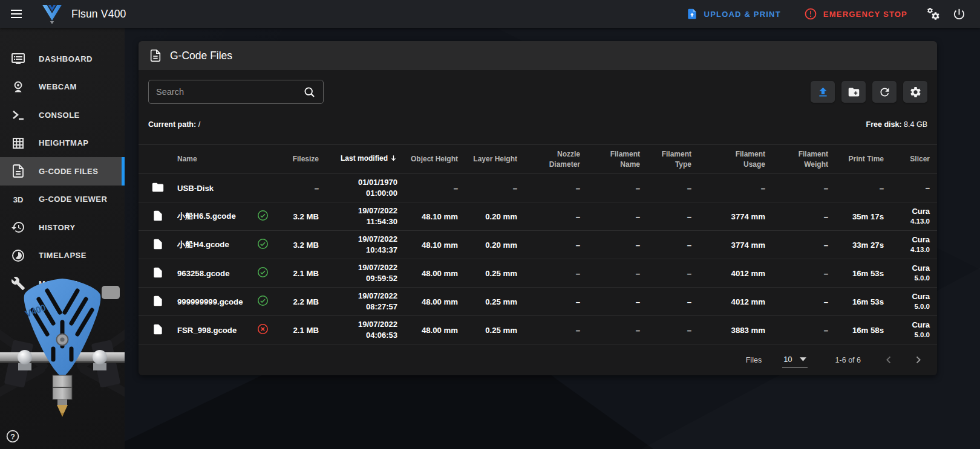  Describe the element at coordinates (230, 92) in the screenshot. I see `search-input` at that location.